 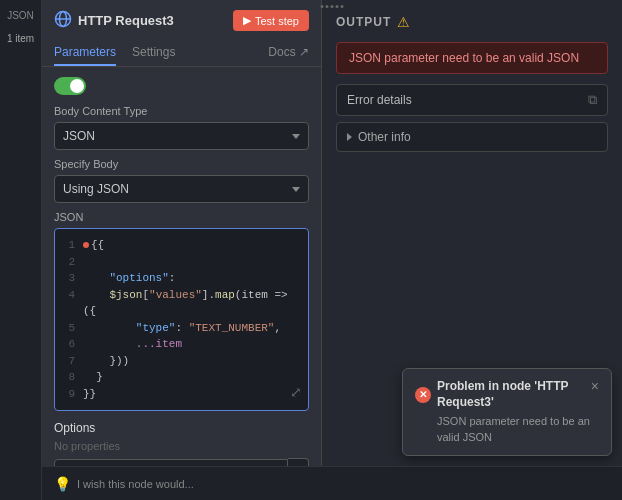 I want to click on json-line-1: 1 {{, so click(x=182, y=246).